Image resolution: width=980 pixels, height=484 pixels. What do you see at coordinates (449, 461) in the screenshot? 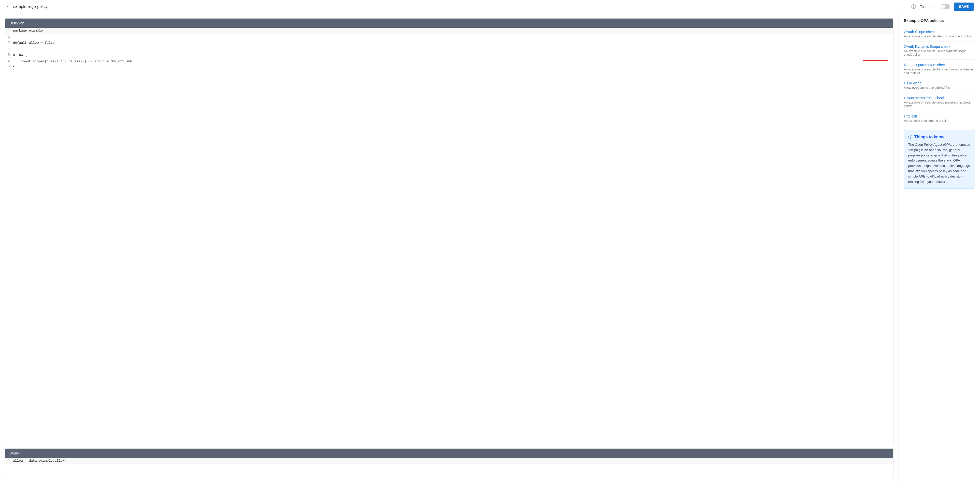
I see `query-panel-body: 1allow = data.example.allow` at bounding box center [449, 461].